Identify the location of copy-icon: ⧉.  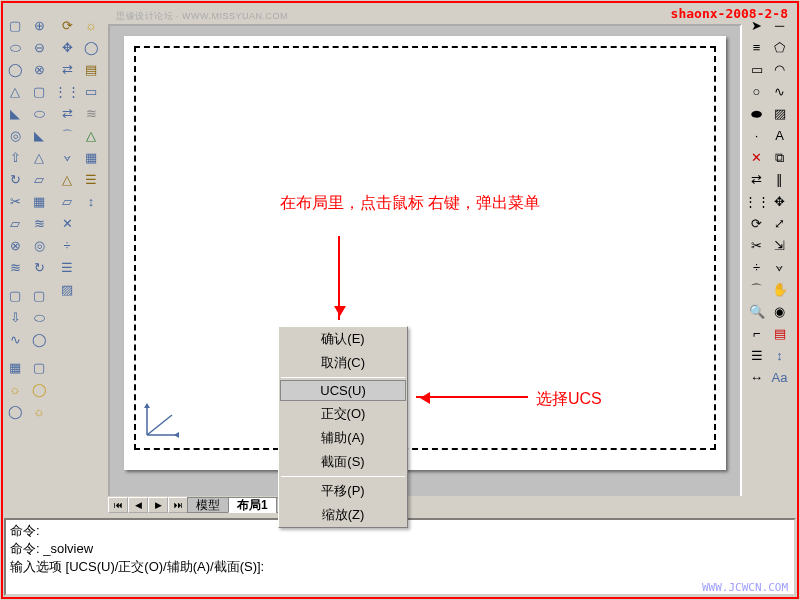
(780, 157).